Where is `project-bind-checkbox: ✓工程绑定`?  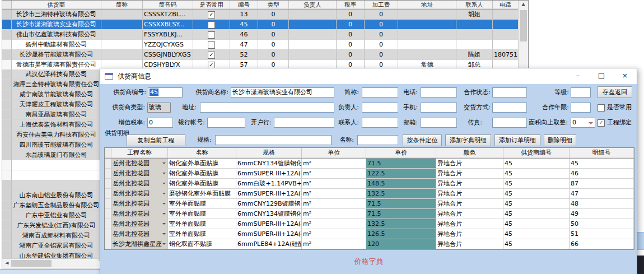
project-bind-checkbox: ✓工程绑定 is located at coordinates (615, 123).